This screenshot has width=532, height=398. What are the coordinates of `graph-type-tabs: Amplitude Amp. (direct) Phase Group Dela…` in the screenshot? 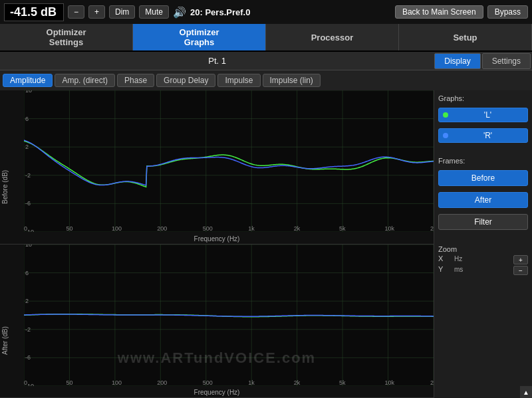 It's located at (266, 80).